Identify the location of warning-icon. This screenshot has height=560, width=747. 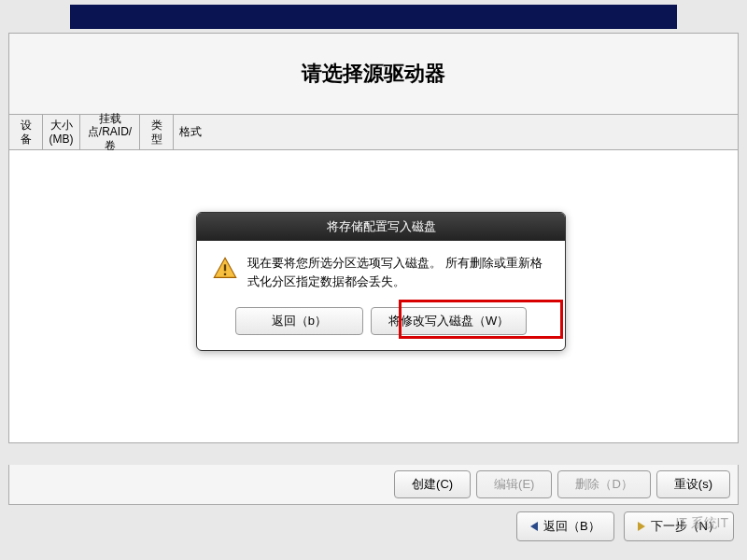
(225, 269).